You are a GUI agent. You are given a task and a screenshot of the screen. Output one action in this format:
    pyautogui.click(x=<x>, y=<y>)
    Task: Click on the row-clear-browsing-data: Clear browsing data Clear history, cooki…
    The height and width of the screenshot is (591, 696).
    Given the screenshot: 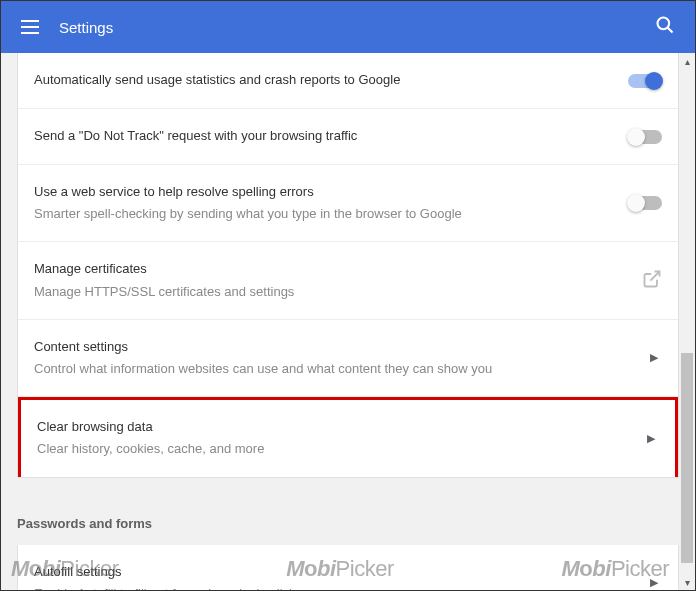 What is the action you would take?
    pyautogui.click(x=348, y=436)
    